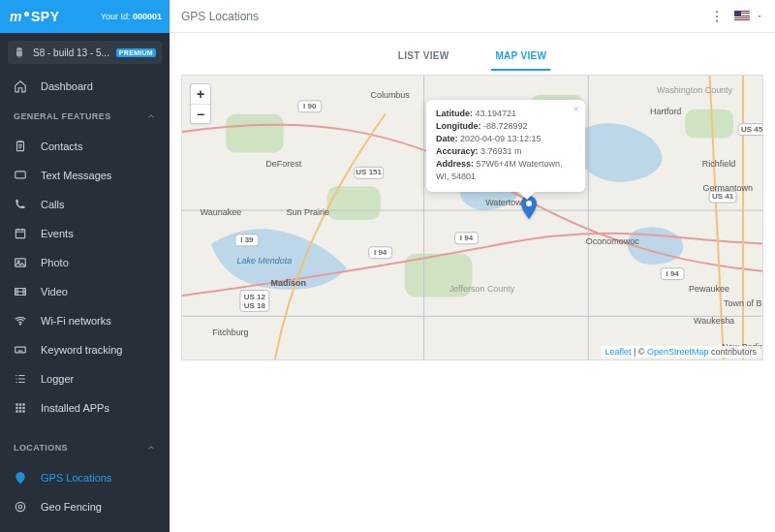 The height and width of the screenshot is (532, 775). What do you see at coordinates (132, 16) in the screenshot?
I see `user-id: Your Id: 000001` at bounding box center [132, 16].